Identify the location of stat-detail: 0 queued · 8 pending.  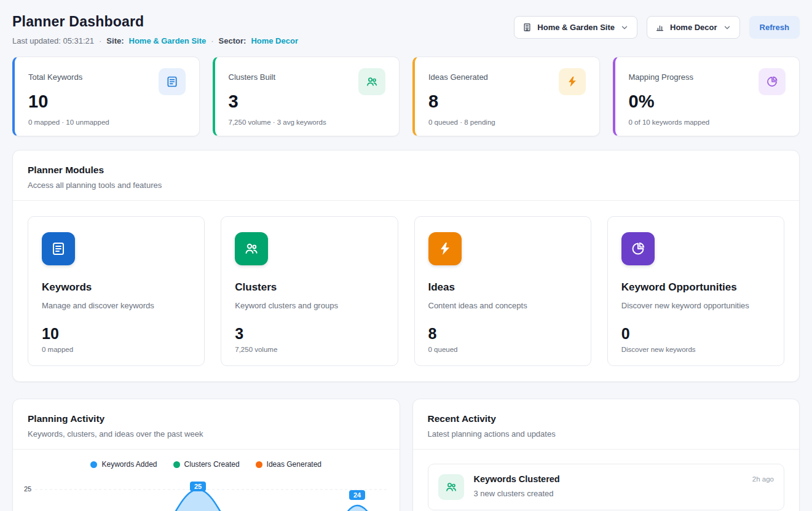
(507, 122).